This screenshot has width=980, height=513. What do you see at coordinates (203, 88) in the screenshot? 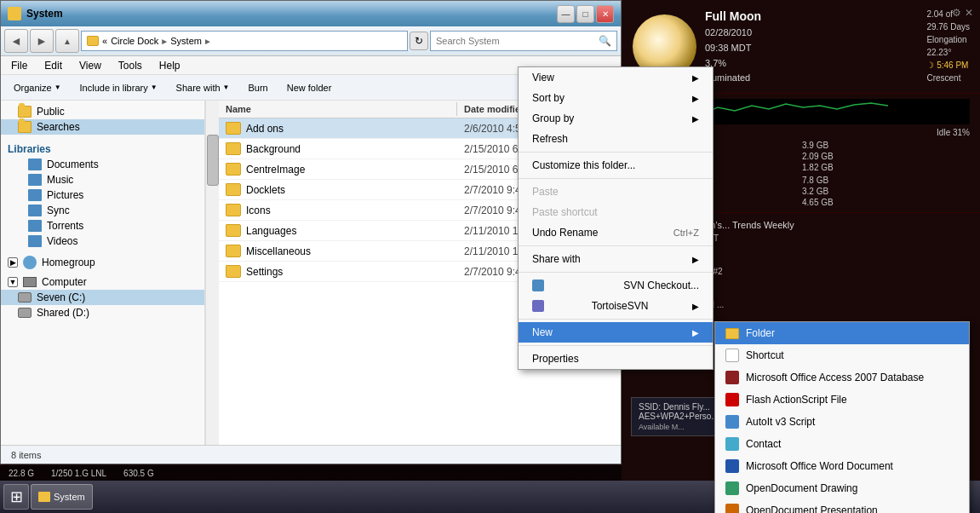
I see `share-with-button: Share with ▼` at bounding box center [203, 88].